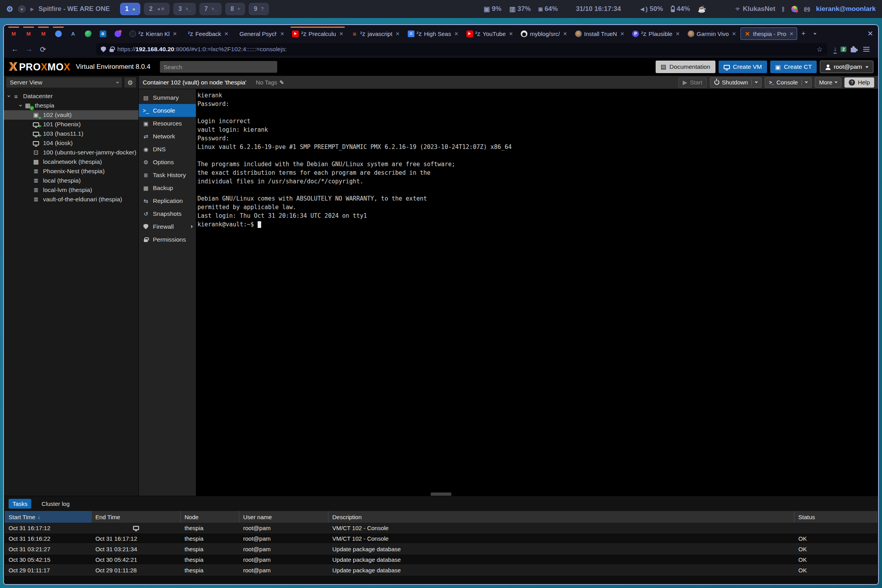  Describe the element at coordinates (433, 34) in the screenshot. I see `tab-high-seas: ≡zZHigh Seas✕` at that location.